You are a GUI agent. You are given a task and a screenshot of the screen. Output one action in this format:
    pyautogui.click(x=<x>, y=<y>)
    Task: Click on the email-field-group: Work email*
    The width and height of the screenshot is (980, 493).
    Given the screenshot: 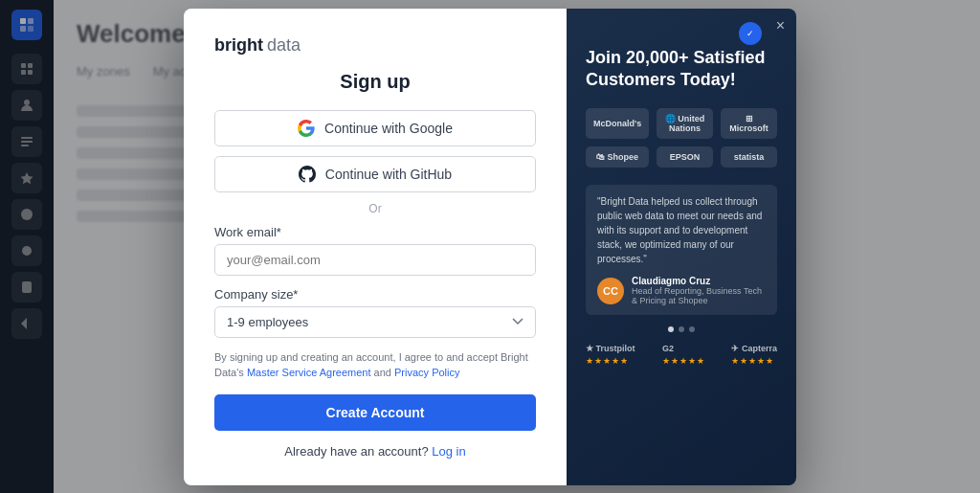 What is the action you would take?
    pyautogui.click(x=375, y=251)
    